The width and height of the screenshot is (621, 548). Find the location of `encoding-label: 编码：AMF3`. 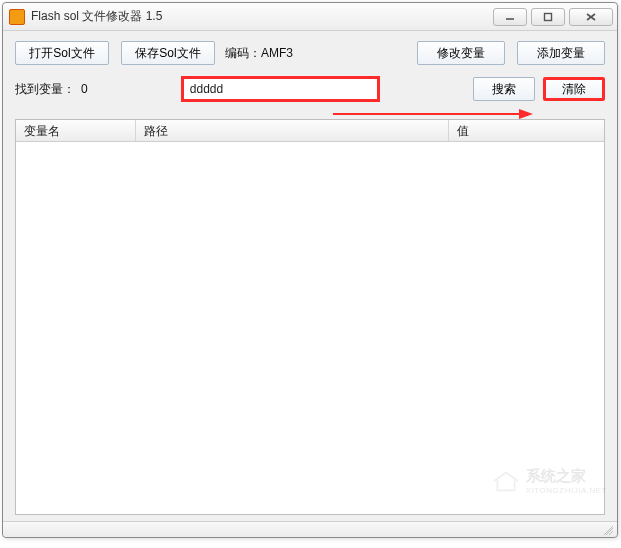

encoding-label: 编码：AMF3 is located at coordinates (259, 54).